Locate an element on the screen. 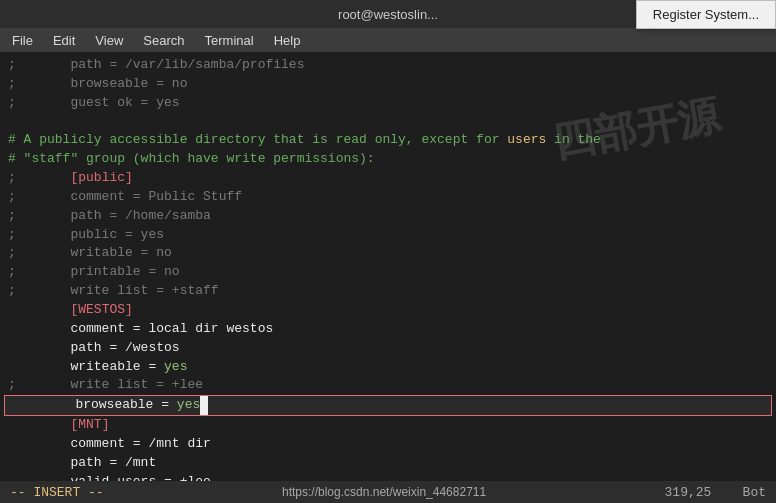  line: ; browseable = no is located at coordinates (388, 84).